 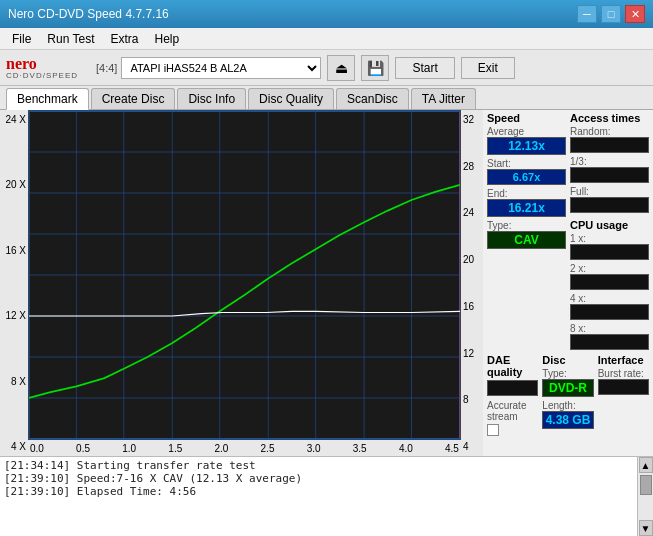 I want to click on access-panel-title: Access times, so click(x=610, y=118).